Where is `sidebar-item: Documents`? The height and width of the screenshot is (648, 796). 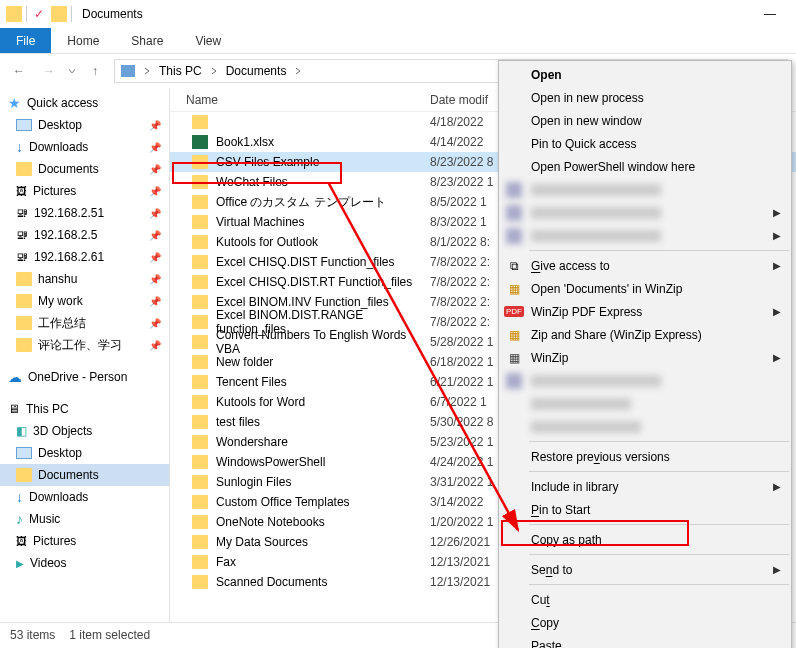 sidebar-item: Documents is located at coordinates (84, 475).